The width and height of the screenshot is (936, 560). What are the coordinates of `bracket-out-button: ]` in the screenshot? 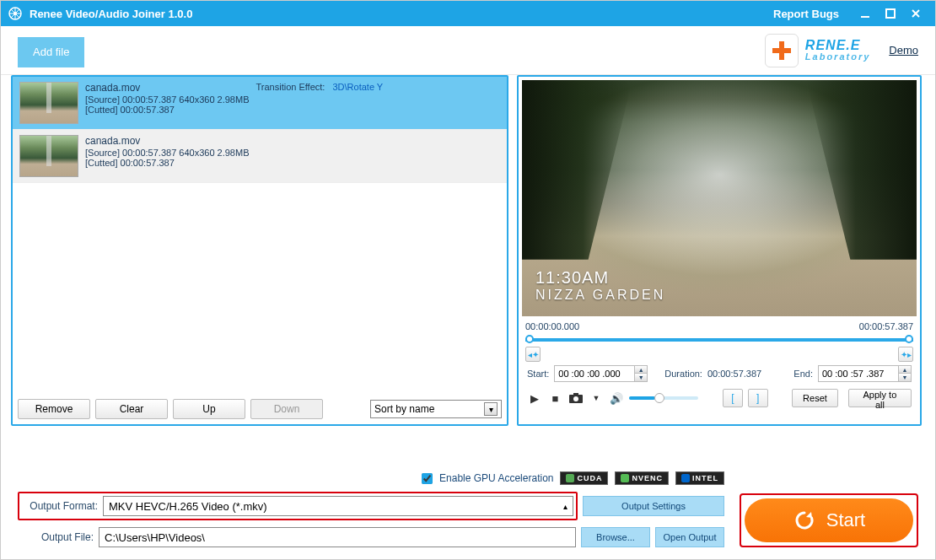 It's located at (758, 398).